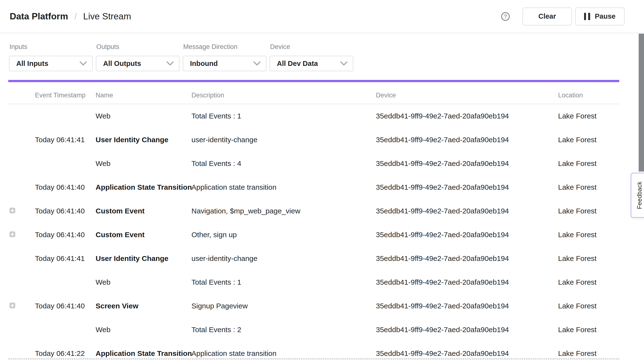  What do you see at coordinates (70, 16) in the screenshot?
I see `breadcrumb: Data Platform / Live Stream` at bounding box center [70, 16].